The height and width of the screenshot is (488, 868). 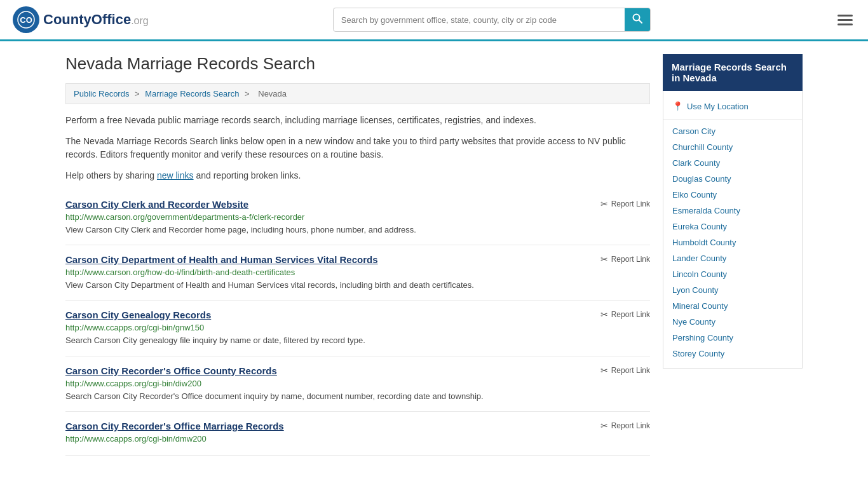 What do you see at coordinates (358, 433) in the screenshot?
I see `record-entry: Carson City Recorder's Office Marriage R…` at bounding box center [358, 433].